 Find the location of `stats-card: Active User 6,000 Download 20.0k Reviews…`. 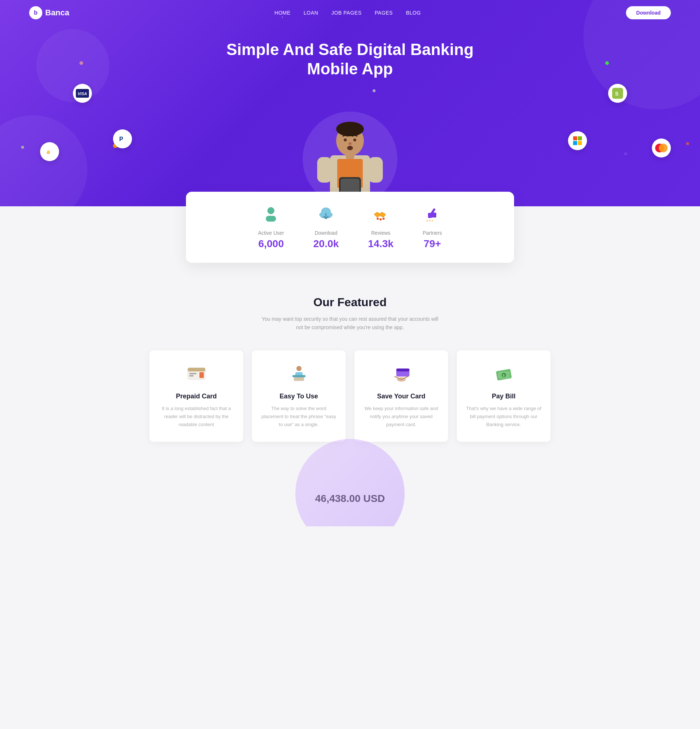

stats-card: Active User 6,000 Download 20.0k Reviews… is located at coordinates (350, 227).